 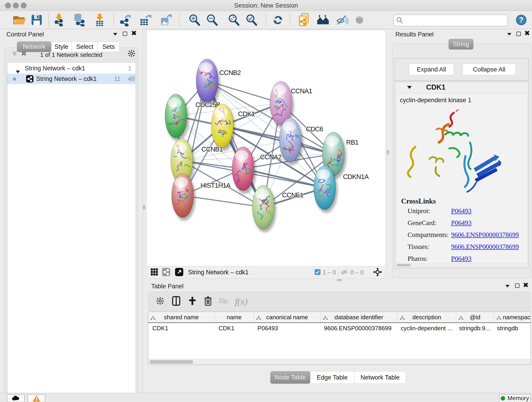 I want to click on tab-sets: Sets, so click(x=109, y=47).